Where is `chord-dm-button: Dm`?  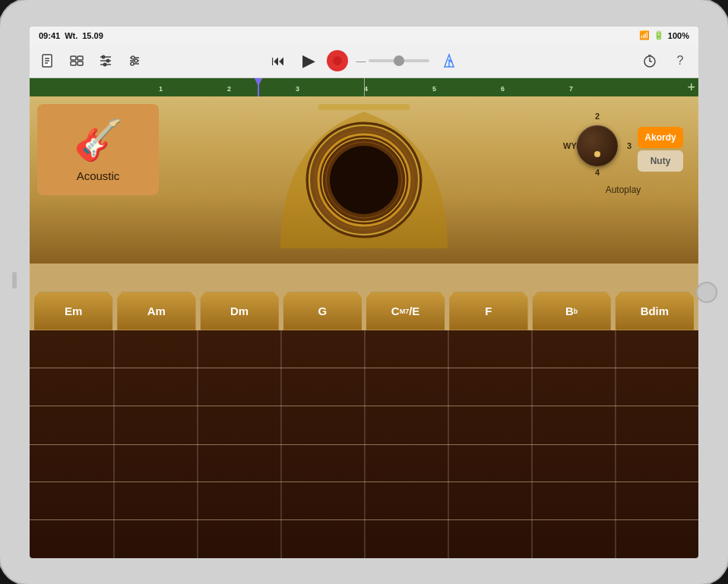 chord-dm-button: Dm is located at coordinates (240, 311).